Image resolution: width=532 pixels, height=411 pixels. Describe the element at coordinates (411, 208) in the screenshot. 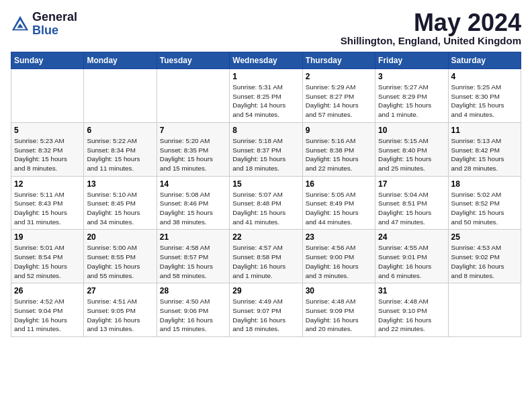

I see `day-info: Sunrise: 5:04 AMSunset: 8:51 PMDaylight:…` at that location.